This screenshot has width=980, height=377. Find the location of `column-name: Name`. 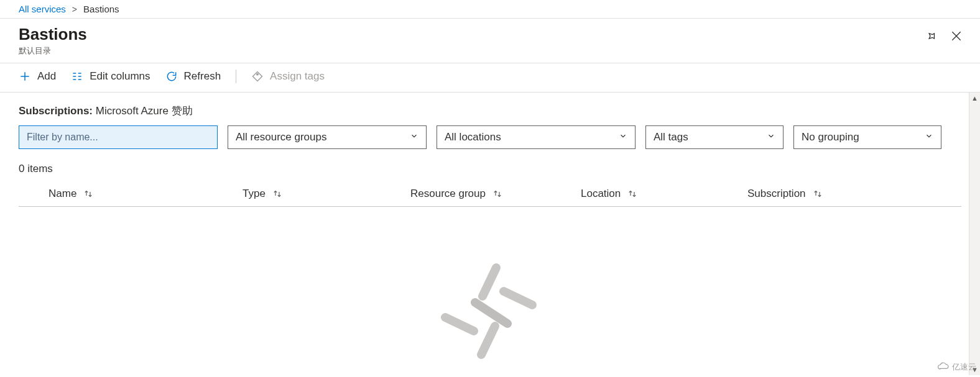

column-name: Name is located at coordinates (146, 194).